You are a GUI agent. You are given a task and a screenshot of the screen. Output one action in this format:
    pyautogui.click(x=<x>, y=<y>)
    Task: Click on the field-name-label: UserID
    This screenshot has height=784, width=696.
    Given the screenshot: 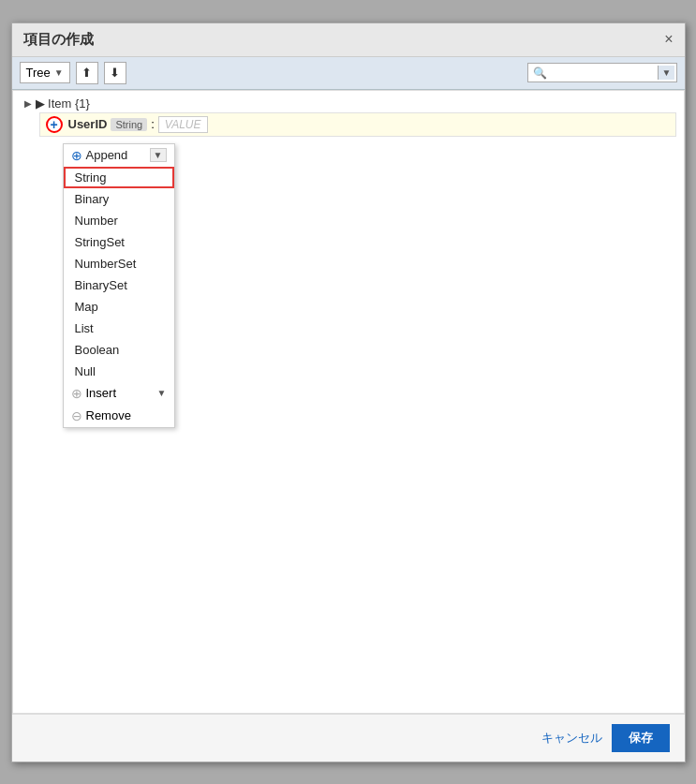 What is the action you would take?
    pyautogui.click(x=88, y=124)
    